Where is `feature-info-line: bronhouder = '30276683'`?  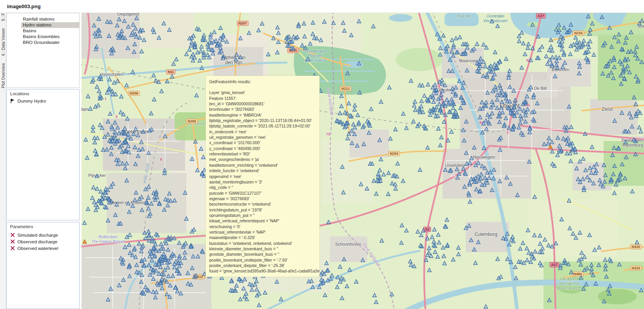 feature-info-line: bronhouder = '30276683' is located at coordinates (264, 109).